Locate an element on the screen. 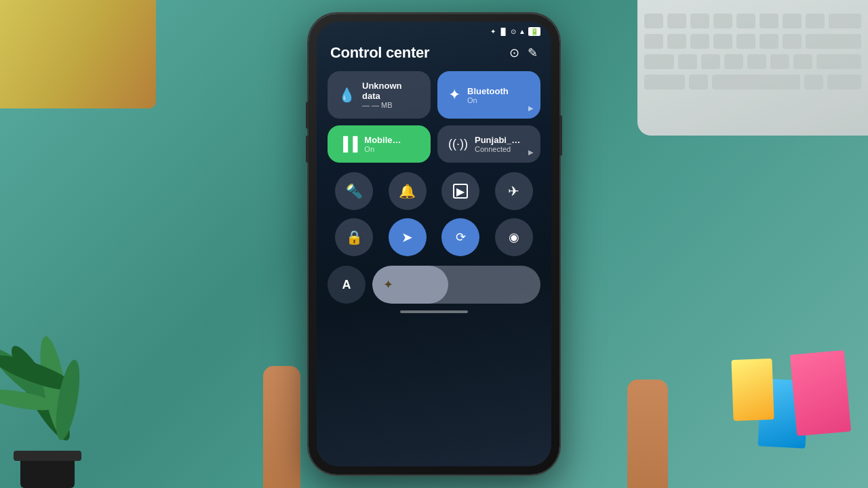  brightness-slider: ✦ is located at coordinates (456, 285).